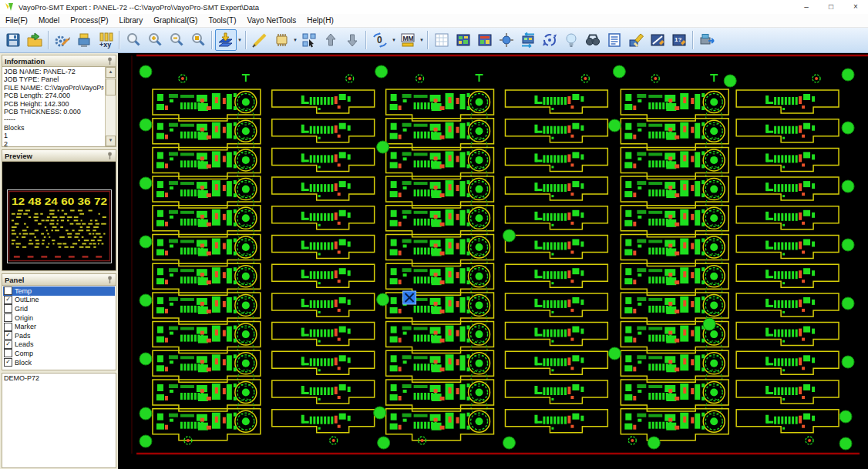  What do you see at coordinates (131, 20) in the screenshot?
I see `menu-item-library: Library` at bounding box center [131, 20].